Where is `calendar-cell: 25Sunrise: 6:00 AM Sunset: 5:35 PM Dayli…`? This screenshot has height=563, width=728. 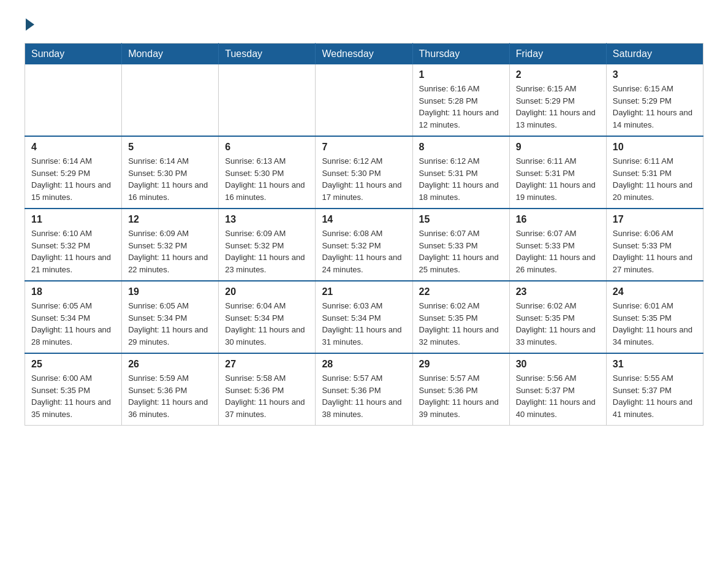 calendar-cell: 25Sunrise: 6:00 AM Sunset: 5:35 PM Dayli… is located at coordinates (74, 389).